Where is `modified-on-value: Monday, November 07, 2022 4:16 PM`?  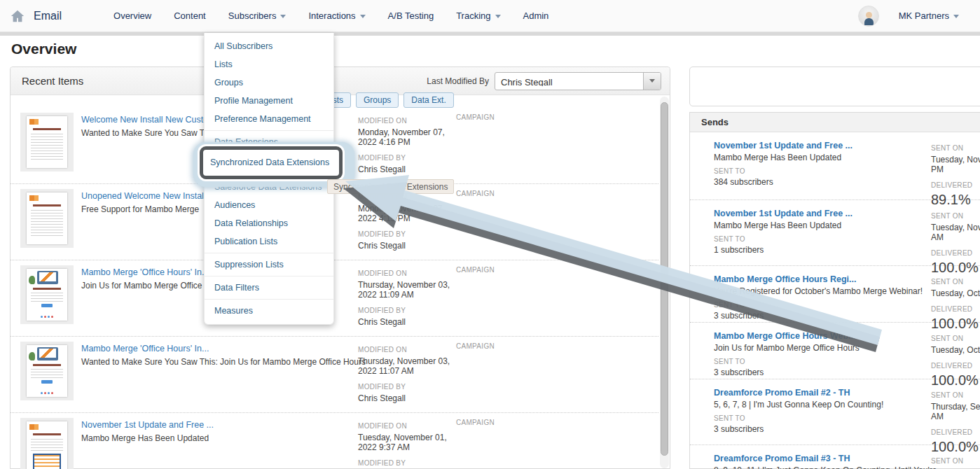
modified-on-value: Monday, November 07, 2022 4:16 PM is located at coordinates (410, 137).